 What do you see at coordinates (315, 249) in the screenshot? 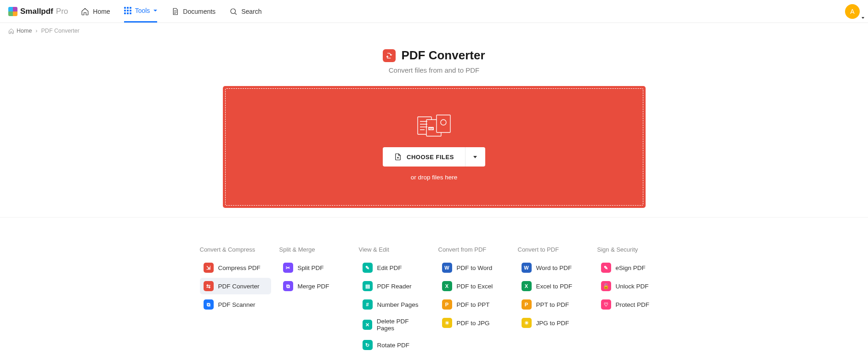
I see `tool-column-title: Split & Merge` at bounding box center [315, 249].